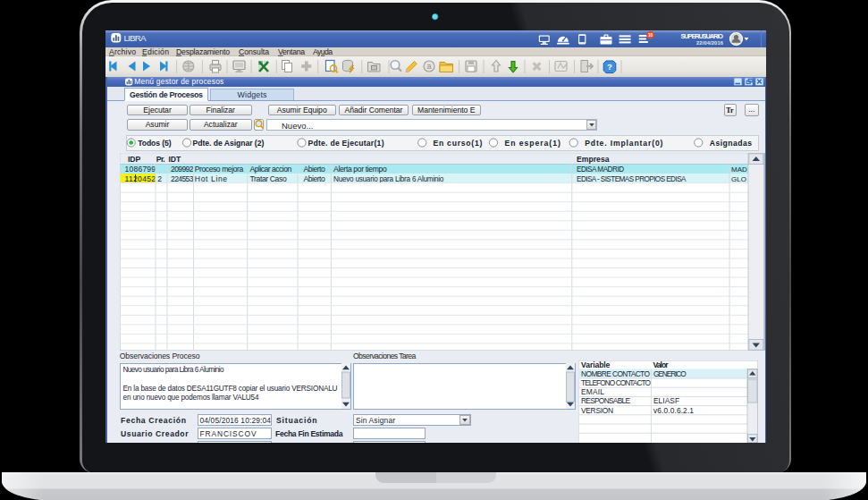 The height and width of the screenshot is (500, 868). Describe the element at coordinates (270, 169) in the screenshot. I see `svg-text: Aplicar accion` at that location.